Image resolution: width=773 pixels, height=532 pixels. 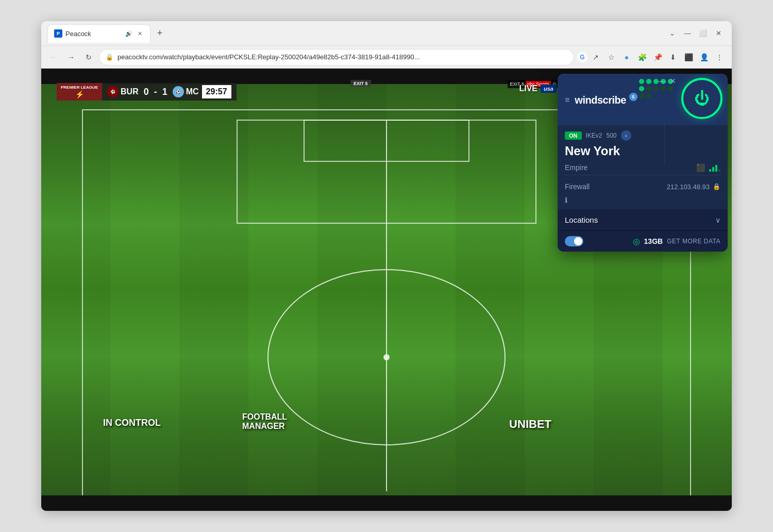 What do you see at coordinates (672, 34) in the screenshot?
I see `tab-list-button: ⌄` at bounding box center [672, 34].